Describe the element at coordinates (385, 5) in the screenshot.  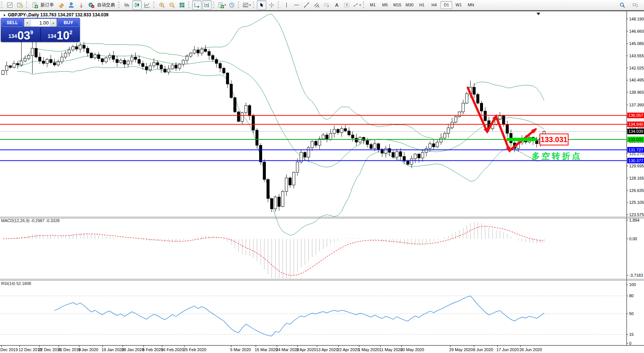
I see `timeframe-m5: M5` at that location.